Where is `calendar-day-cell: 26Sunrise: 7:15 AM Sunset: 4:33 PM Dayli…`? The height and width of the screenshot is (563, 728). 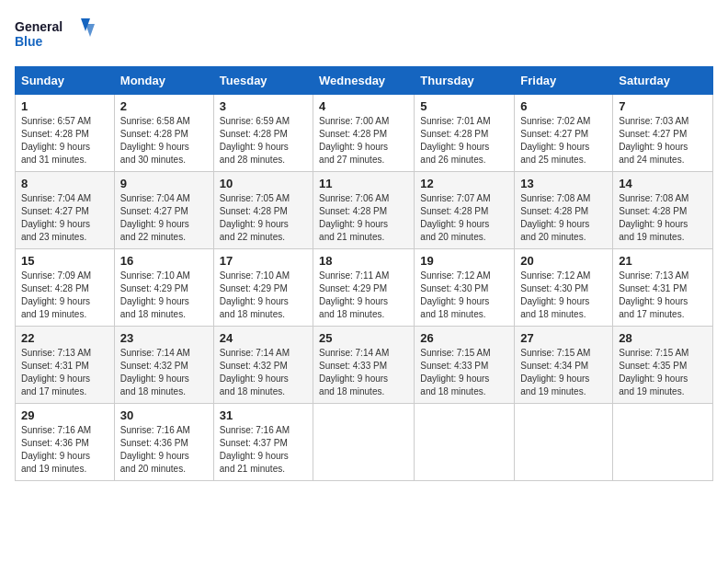 calendar-day-cell: 26Sunrise: 7:15 AM Sunset: 4:33 PM Dayli… is located at coordinates (465, 365).